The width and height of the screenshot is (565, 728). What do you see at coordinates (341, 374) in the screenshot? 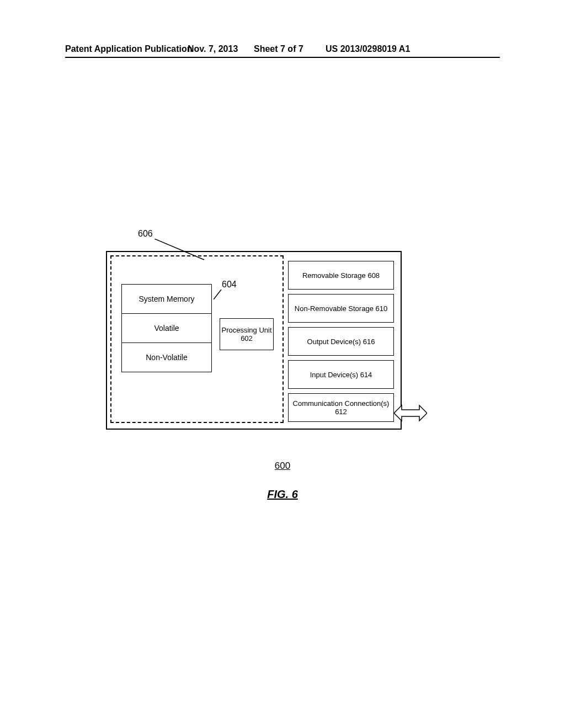
I see `box-input-devices: Input Device(s) 614` at bounding box center [341, 374].